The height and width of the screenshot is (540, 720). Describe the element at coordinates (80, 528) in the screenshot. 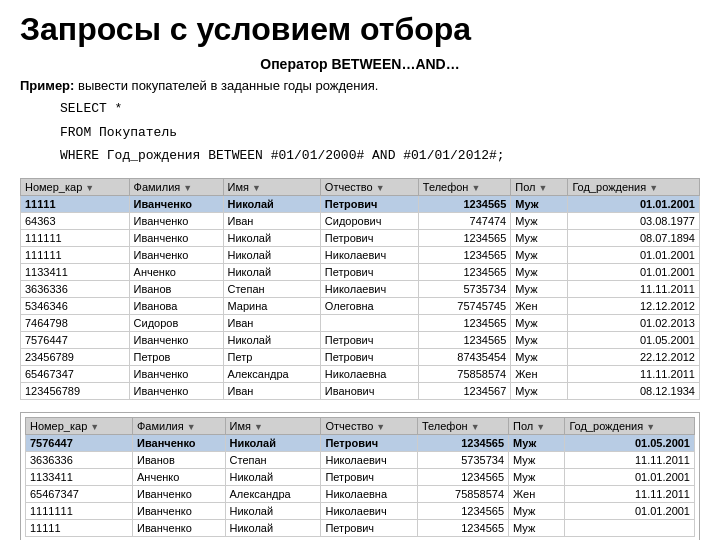

I see `lower-table-cell: 11111` at that location.